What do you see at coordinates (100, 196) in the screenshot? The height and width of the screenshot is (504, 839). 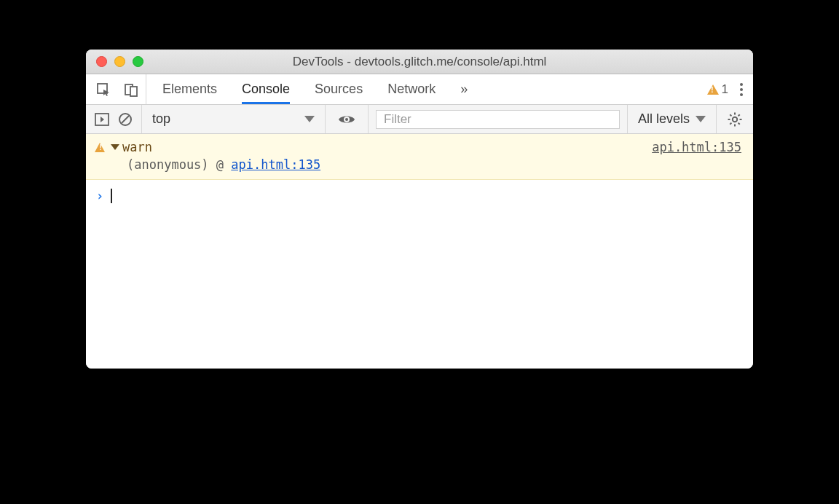 I see `chevron-right-icon: ›` at bounding box center [100, 196].